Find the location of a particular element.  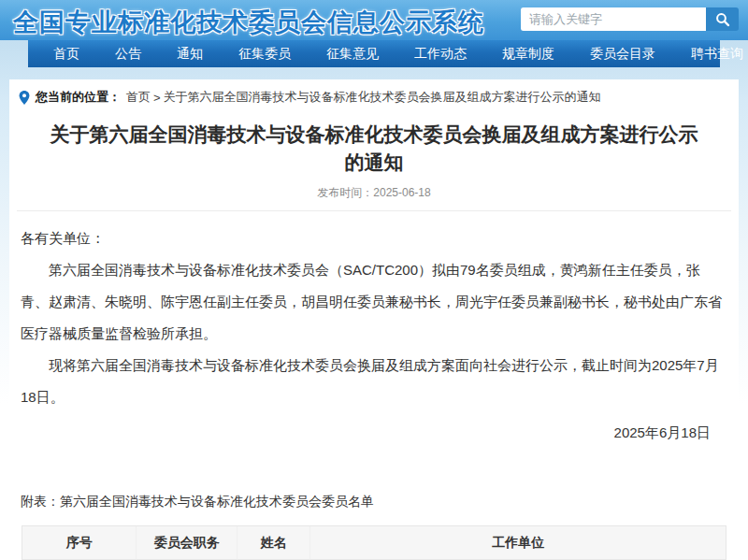

paragraph-2: 现将第六届全国消毒技术与设备标准化技术委员会换届及组成方案面向社会进行公示，截止… is located at coordinates (374, 381).